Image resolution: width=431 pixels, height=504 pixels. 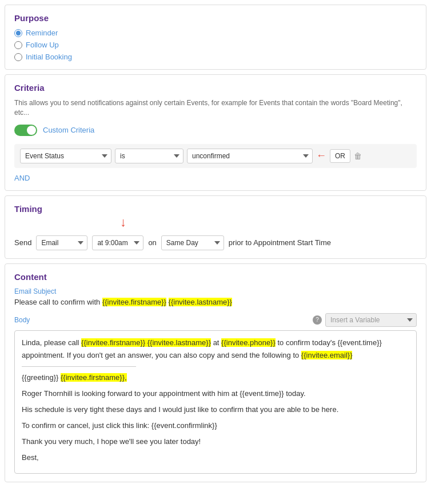 What do you see at coordinates (18, 45) in the screenshot?
I see `radio-followup-input` at bounding box center [18, 45].